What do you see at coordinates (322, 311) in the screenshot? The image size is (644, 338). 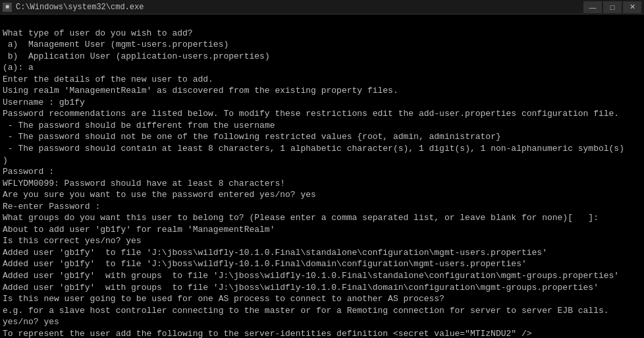 I see `terminal-line: e.g. for a slave host controller connect…` at bounding box center [322, 311].